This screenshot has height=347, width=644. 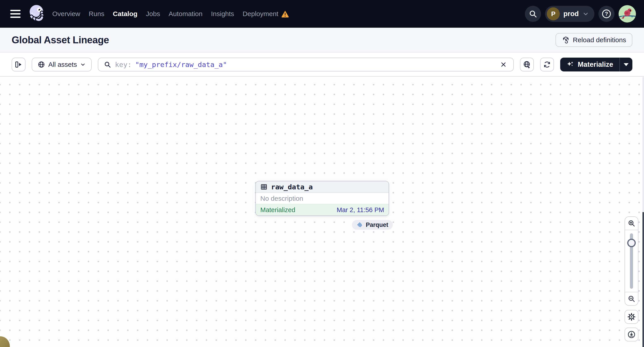 What do you see at coordinates (322, 65) in the screenshot?
I see `lineage-toolbar: All assets key: "my_prefix/raw_data_a"` at bounding box center [322, 65].